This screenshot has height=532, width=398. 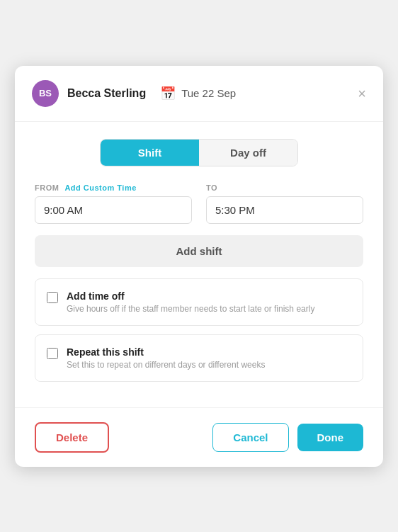 I want to click on repeat-shift-desc: Set this to repeat on different days or …, so click(x=166, y=365).